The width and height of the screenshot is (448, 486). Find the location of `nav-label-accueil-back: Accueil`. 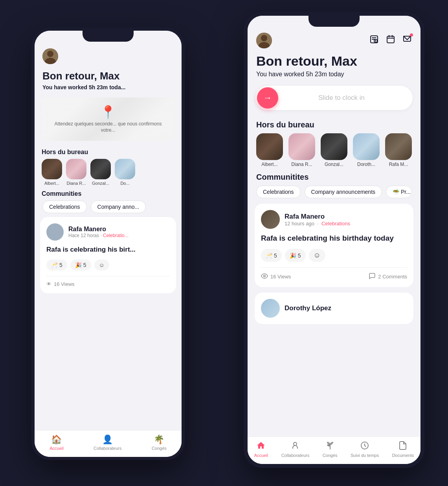

nav-label-accueil-back: Accueil is located at coordinates (57, 448).